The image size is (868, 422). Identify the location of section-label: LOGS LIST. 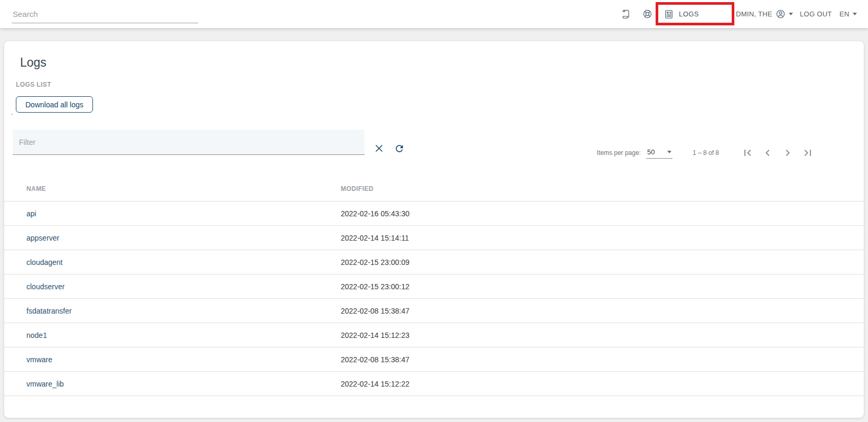
(440, 85).